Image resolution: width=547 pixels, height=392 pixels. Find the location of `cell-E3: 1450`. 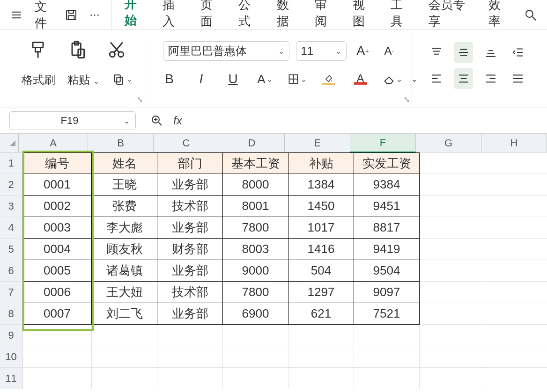

cell-E3: 1450 is located at coordinates (321, 206).